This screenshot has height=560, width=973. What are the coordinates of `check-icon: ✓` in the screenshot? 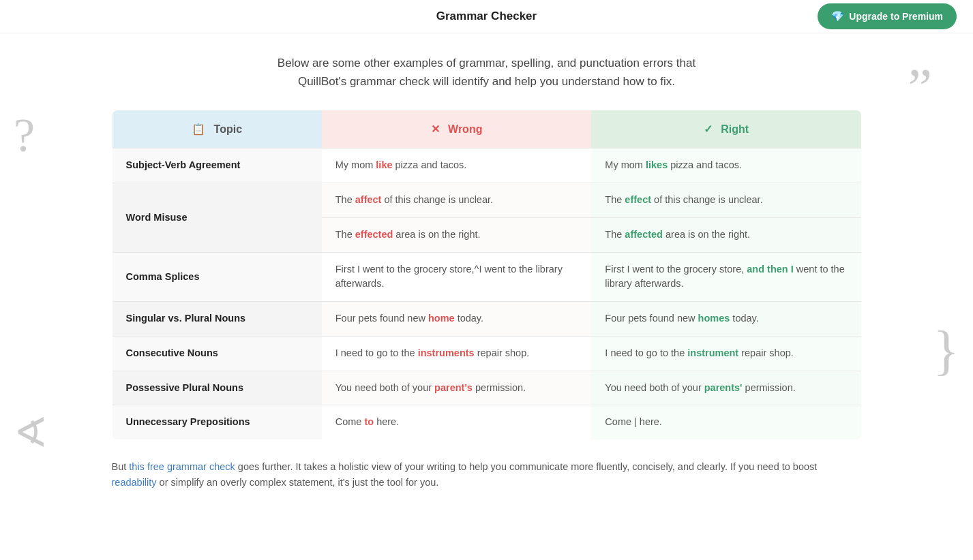 It's located at (708, 129).